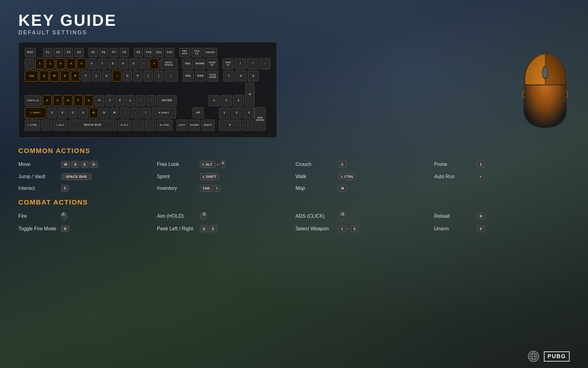 This screenshot has height=368, width=588. Describe the element at coordinates (120, 101) in the screenshot. I see `key-k: K` at that location.